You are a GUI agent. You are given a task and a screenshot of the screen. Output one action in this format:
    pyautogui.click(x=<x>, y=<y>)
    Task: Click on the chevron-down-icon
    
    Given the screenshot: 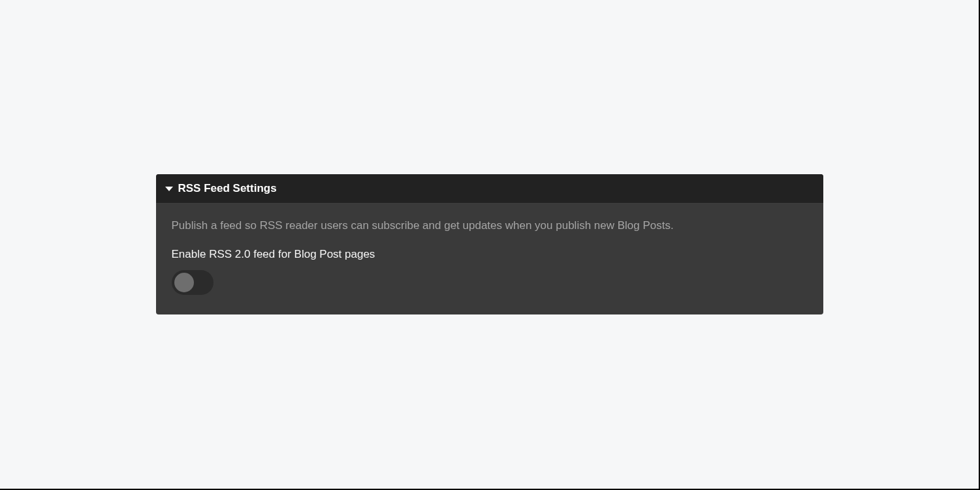 What is the action you would take?
    pyautogui.click(x=169, y=189)
    